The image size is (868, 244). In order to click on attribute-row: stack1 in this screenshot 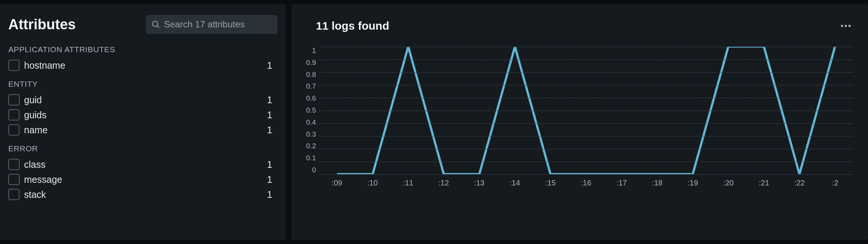, I will do `click(143, 194)`.